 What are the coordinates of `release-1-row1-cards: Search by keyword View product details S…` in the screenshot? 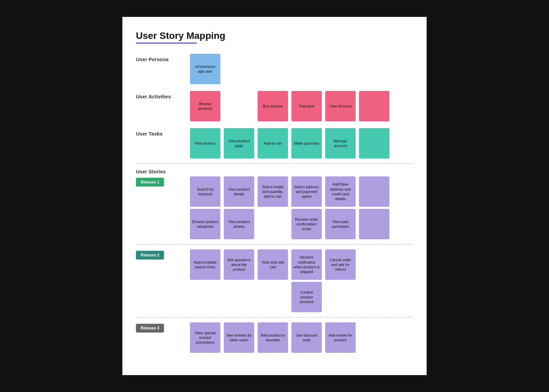 It's located at (302, 192).